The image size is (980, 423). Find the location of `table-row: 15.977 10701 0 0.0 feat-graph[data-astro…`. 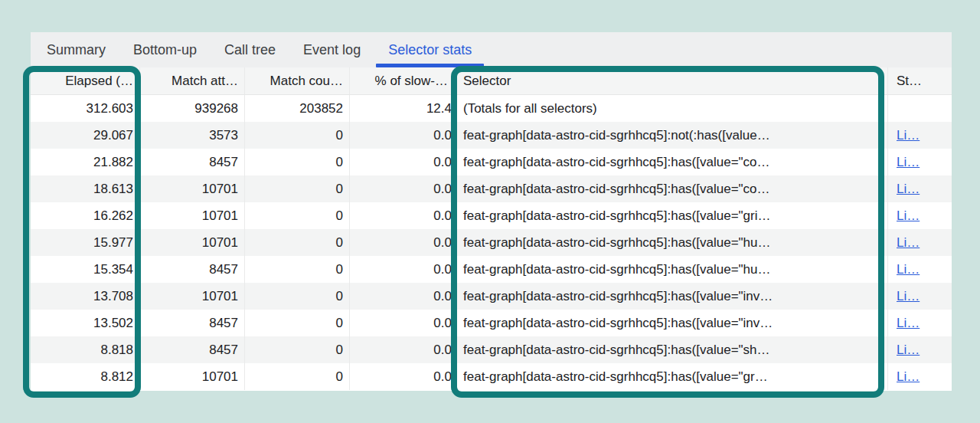

table-row: 15.977 10701 0 0.0 feat-graph[data-astro… is located at coordinates (492, 242).